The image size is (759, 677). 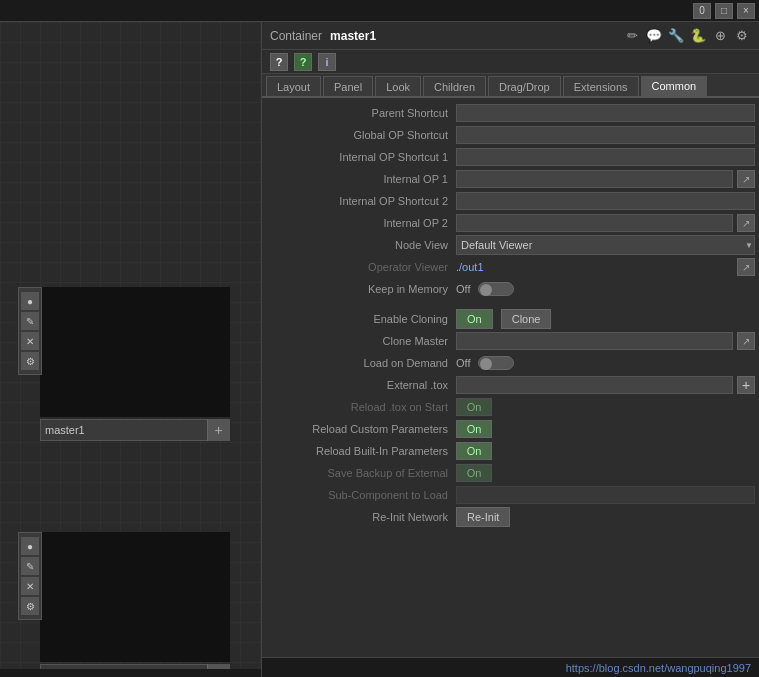 I want to click on node-view-dropdown-wrapper: Default Viewer ▼, so click(x=606, y=245).